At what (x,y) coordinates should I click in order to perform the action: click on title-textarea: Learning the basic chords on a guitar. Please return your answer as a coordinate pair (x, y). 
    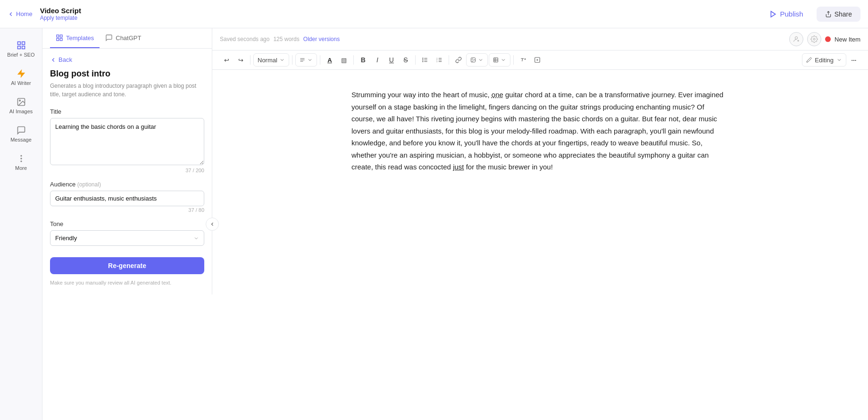
    Looking at the image, I should click on (127, 142).